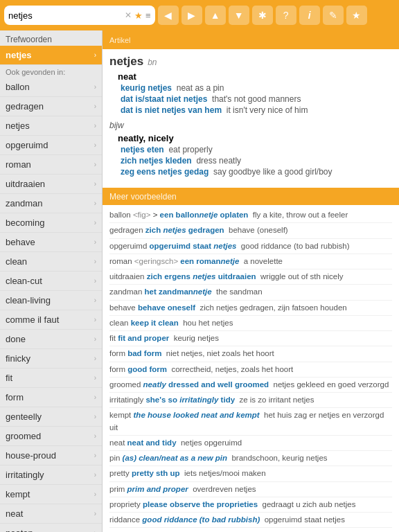 This screenshot has width=399, height=532. What do you see at coordinates (256, 110) in the screenshot?
I see `example-3: dat is niet netjes van hem it isn't very…` at bounding box center [256, 110].